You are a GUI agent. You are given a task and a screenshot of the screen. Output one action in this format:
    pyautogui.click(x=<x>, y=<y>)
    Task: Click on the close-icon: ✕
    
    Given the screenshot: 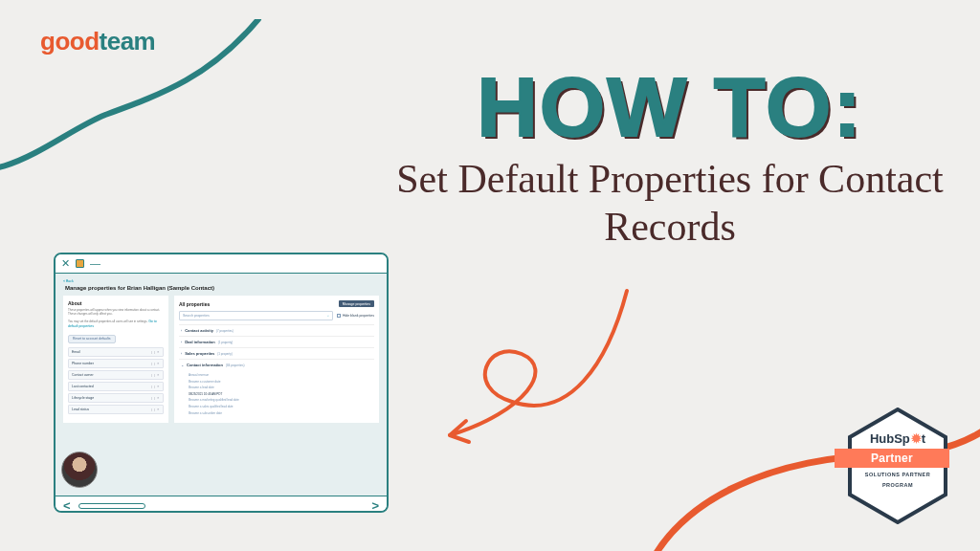 What is the action you would take?
    pyautogui.click(x=65, y=264)
    